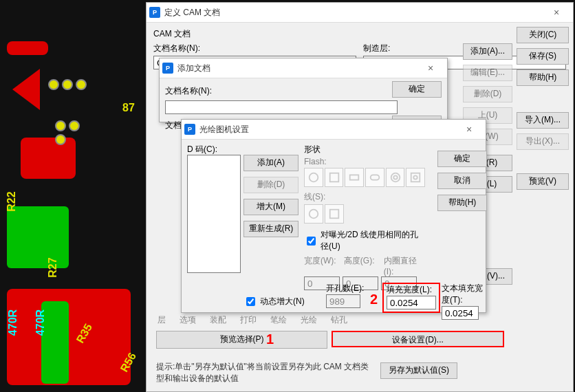  What do you see at coordinates (411, 290) in the screenshot?
I see `fill-width-label: 填充宽度(L):` at bounding box center [411, 290].